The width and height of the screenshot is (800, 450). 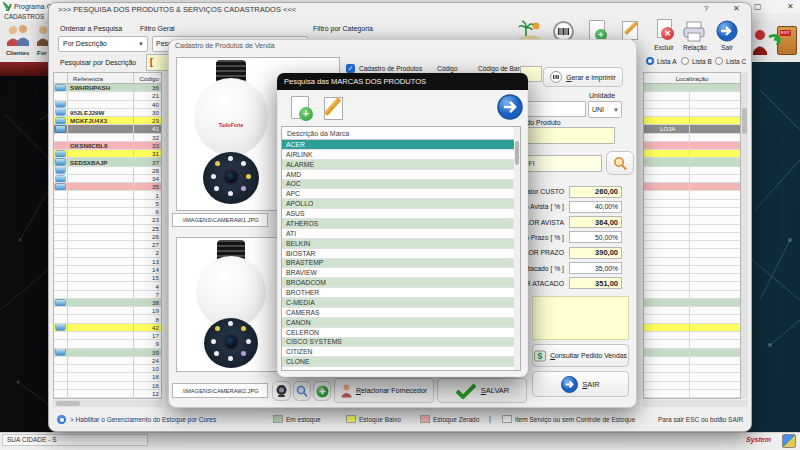 I want to click on help-button: ?, so click(x=706, y=8).